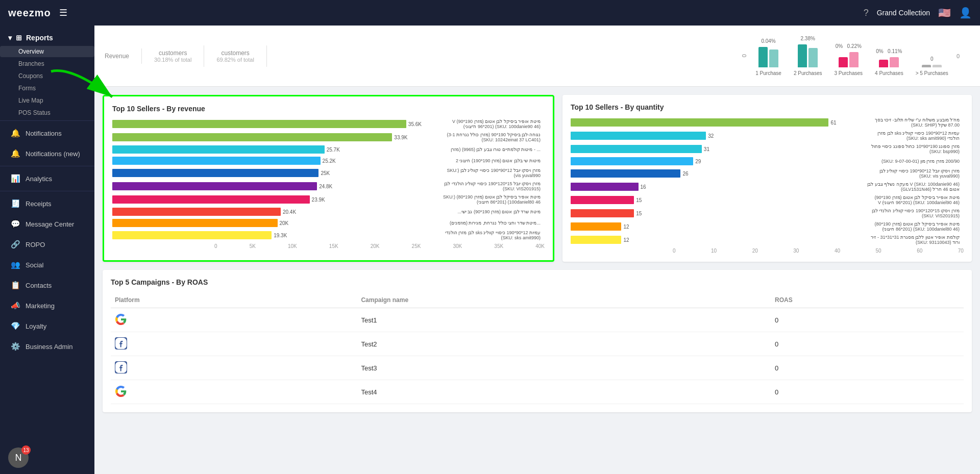  I want to click on x-axis-label: 10K, so click(292, 246).